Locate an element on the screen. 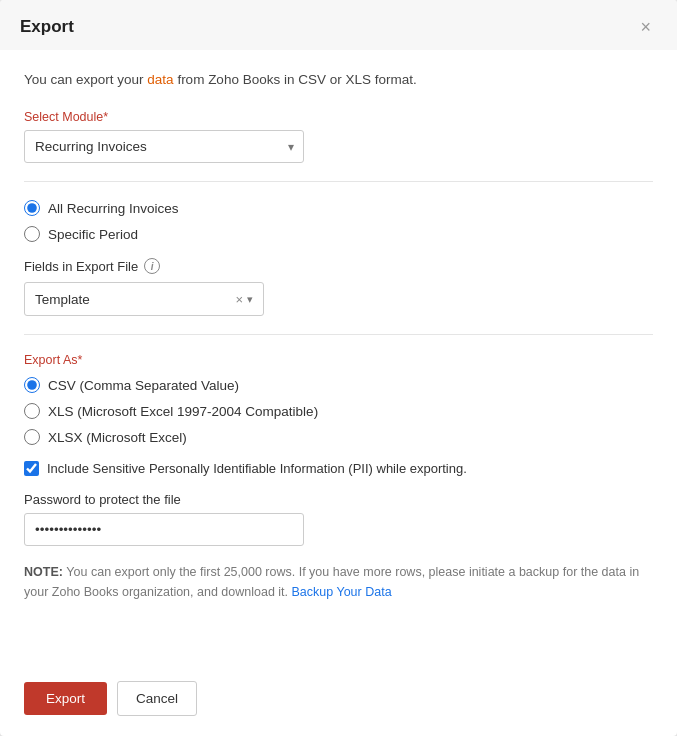 This screenshot has height=736, width=677. radio-xlsx-label: XLSX (Microsoft Excel) is located at coordinates (118, 438).